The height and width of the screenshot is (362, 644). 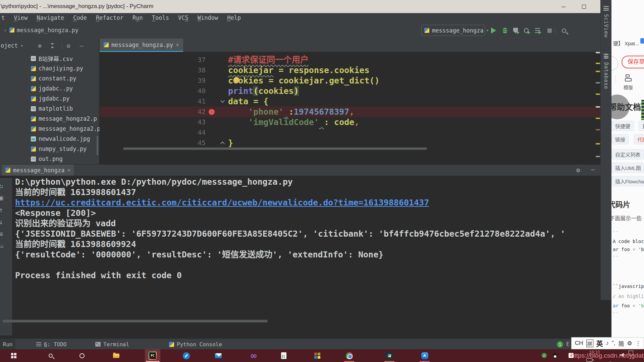 What do you see at coordinates (142, 45) in the screenshot?
I see `editor-tab: messsage_hongza.py ×` at bounding box center [142, 45].